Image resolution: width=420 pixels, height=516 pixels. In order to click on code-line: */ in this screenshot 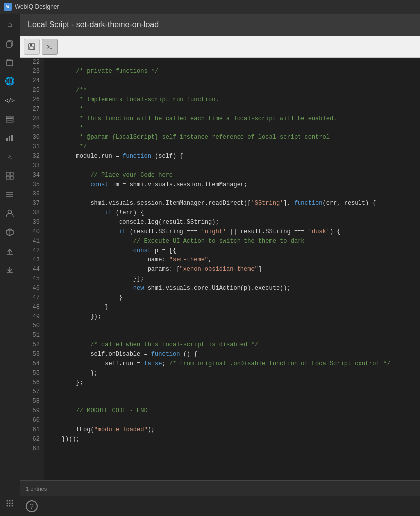, I will do `click(232, 147)`.